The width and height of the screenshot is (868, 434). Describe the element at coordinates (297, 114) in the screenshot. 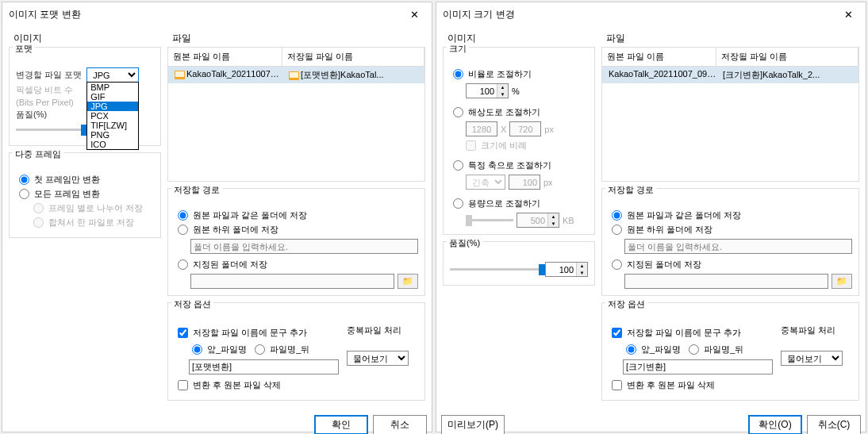

I see `file-list: 원본 파일 이름 저장될 파일 이름 KakaoTalk_20211007_..…` at that location.